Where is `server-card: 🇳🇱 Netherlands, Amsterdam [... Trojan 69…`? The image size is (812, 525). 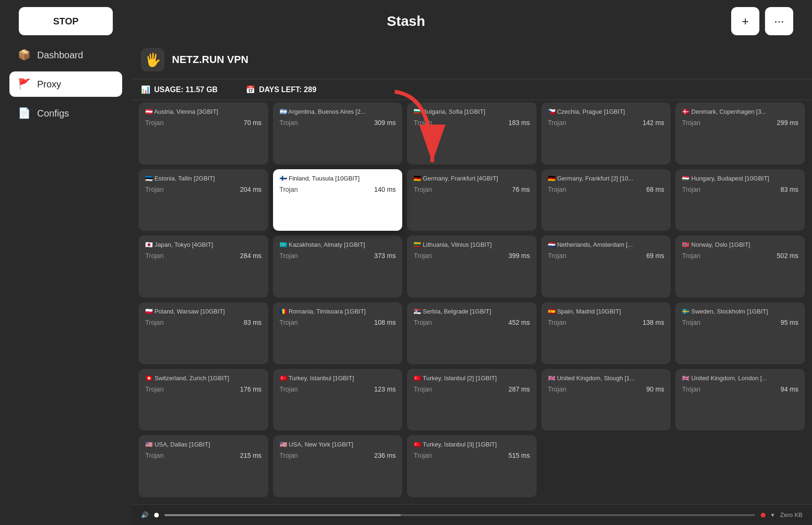 server-card: 🇳🇱 Netherlands, Amsterdam [... Trojan 69… is located at coordinates (606, 266).